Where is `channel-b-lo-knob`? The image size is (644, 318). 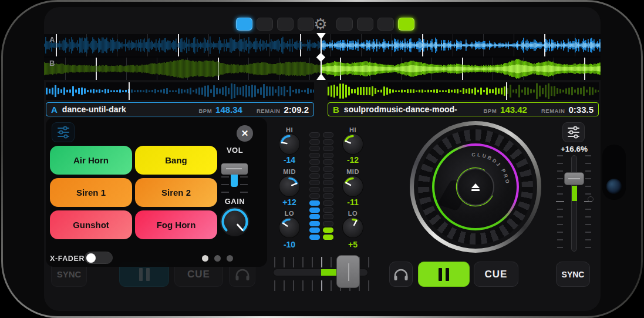
channel-b-lo-knob is located at coordinates (353, 227).